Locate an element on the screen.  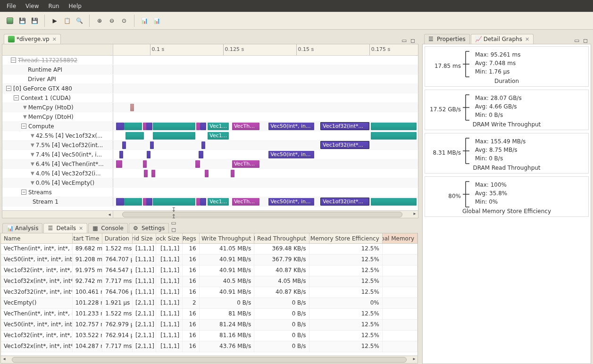
graph-card: 17.85 msMax: 95.261 msAvg: 7.048 msMin: … is located at coordinates (507, 66).